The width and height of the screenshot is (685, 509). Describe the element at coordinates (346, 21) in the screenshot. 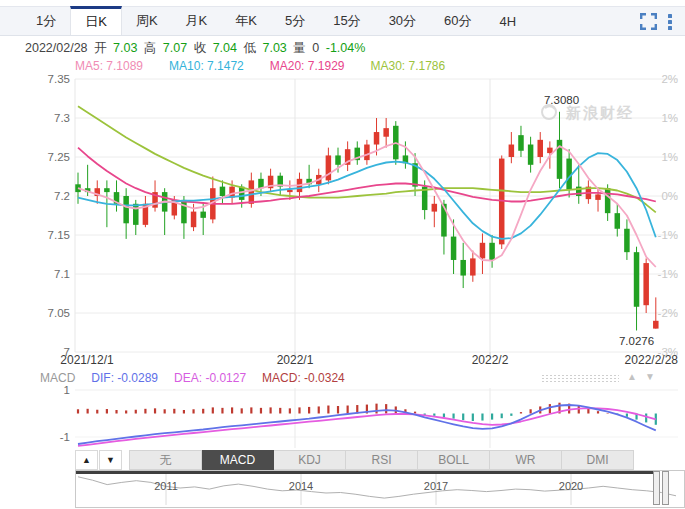

I see `period-tab-15分: 15分` at that location.